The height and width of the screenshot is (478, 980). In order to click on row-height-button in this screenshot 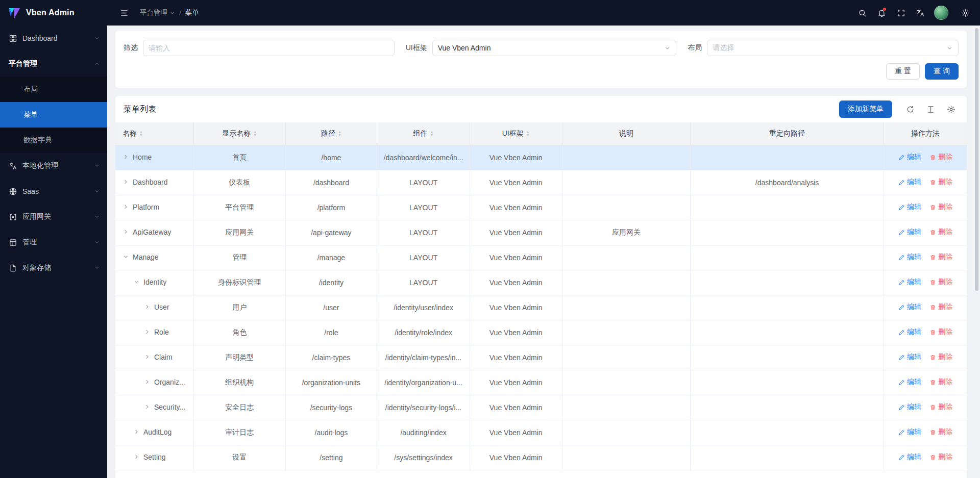, I will do `click(930, 109)`.